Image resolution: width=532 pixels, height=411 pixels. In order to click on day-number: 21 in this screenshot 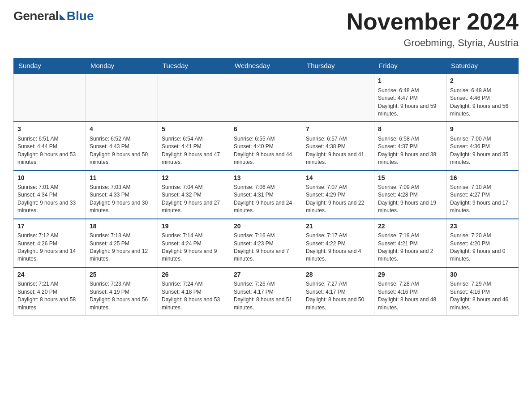, I will do `click(338, 227)`.